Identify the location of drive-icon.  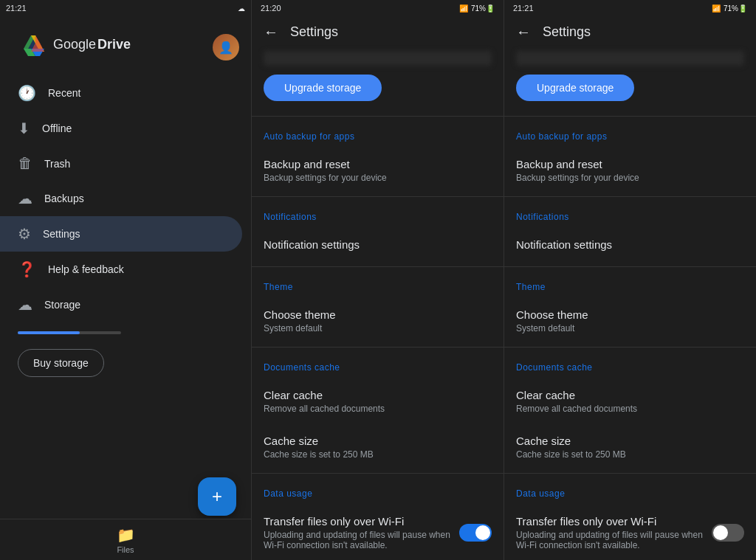
(35, 44).